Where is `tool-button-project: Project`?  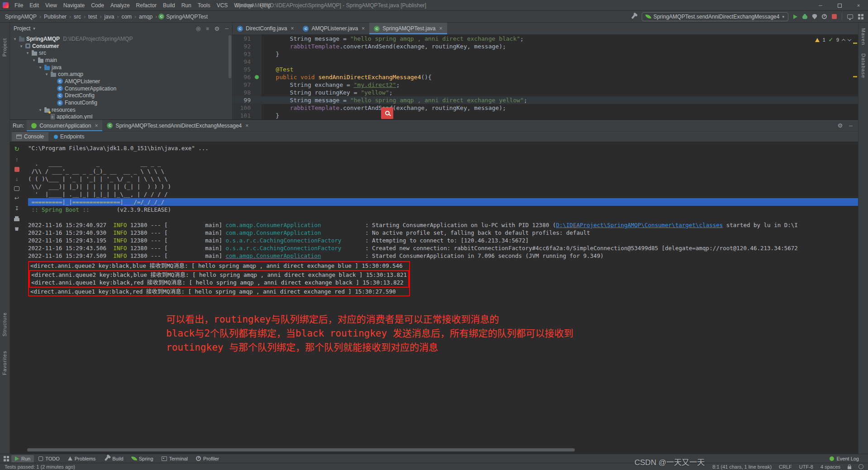 tool-button-project: Project is located at coordinates (5, 47).